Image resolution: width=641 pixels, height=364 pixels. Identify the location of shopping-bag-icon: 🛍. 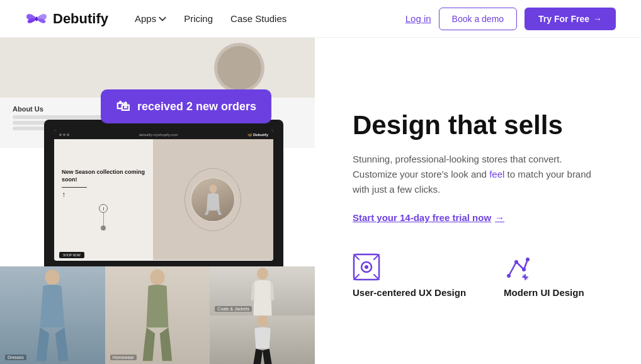
(123, 106).